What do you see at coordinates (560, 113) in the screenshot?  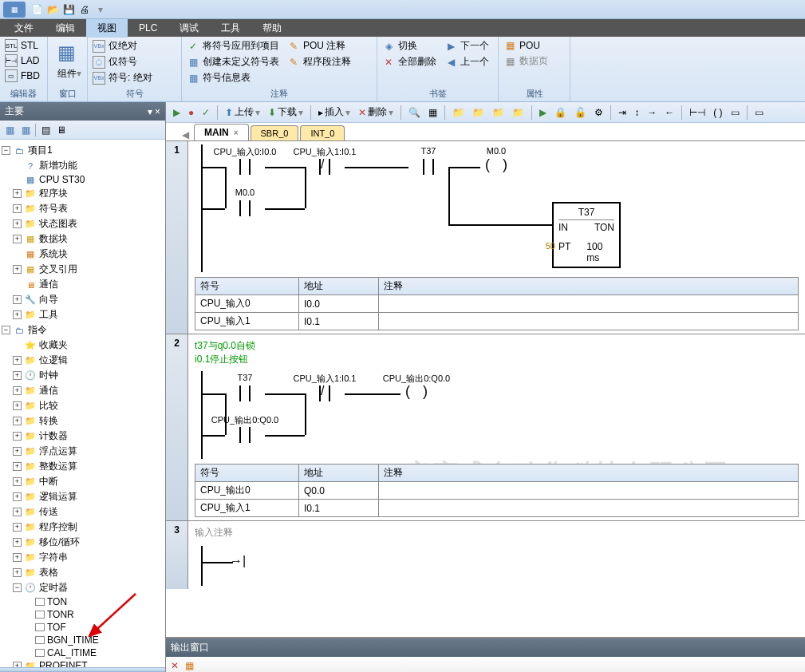 I see `et-icon-12: 🔒` at bounding box center [560, 113].